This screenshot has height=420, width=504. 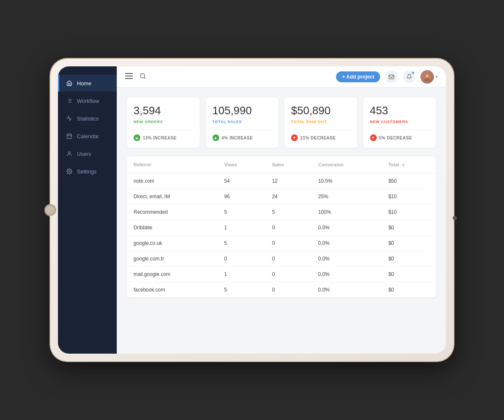 I want to click on change-text-total-sales: 4% INCREASE, so click(x=237, y=138).